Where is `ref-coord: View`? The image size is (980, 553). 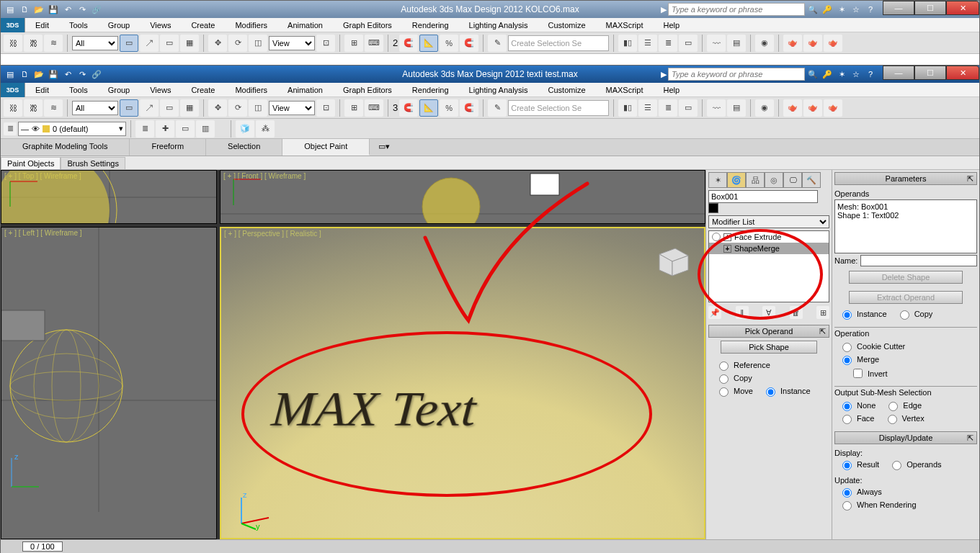
ref-coord: View is located at coordinates (292, 108).